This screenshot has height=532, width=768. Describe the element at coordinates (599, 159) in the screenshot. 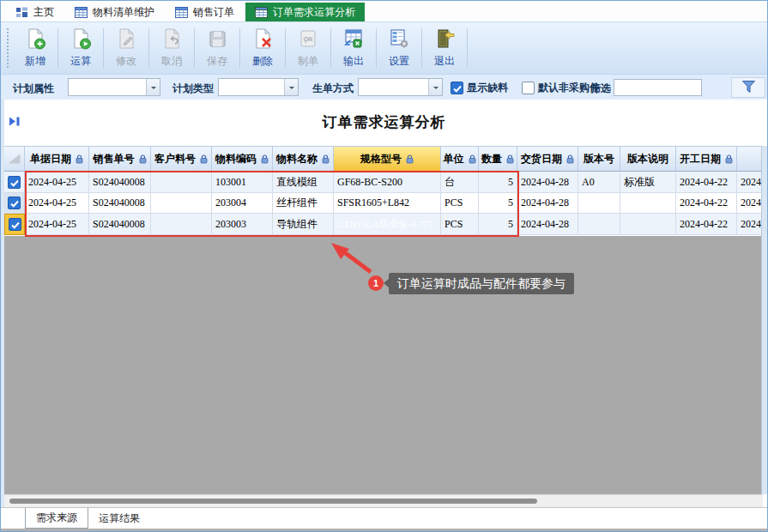

I see `col-header-version-no: 版本号` at that location.